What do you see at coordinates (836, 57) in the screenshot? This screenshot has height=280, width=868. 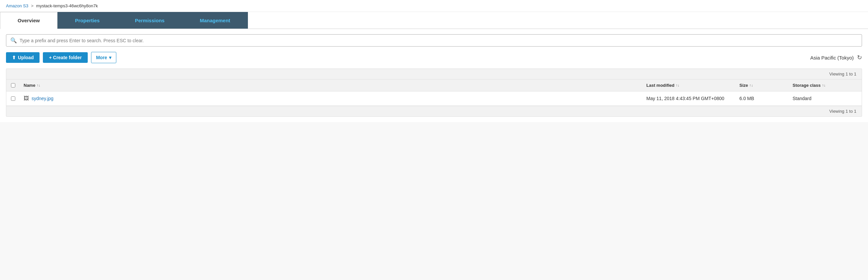 I see `region-info: Asia Pacific (Tokyo) ↻` at bounding box center [836, 57].